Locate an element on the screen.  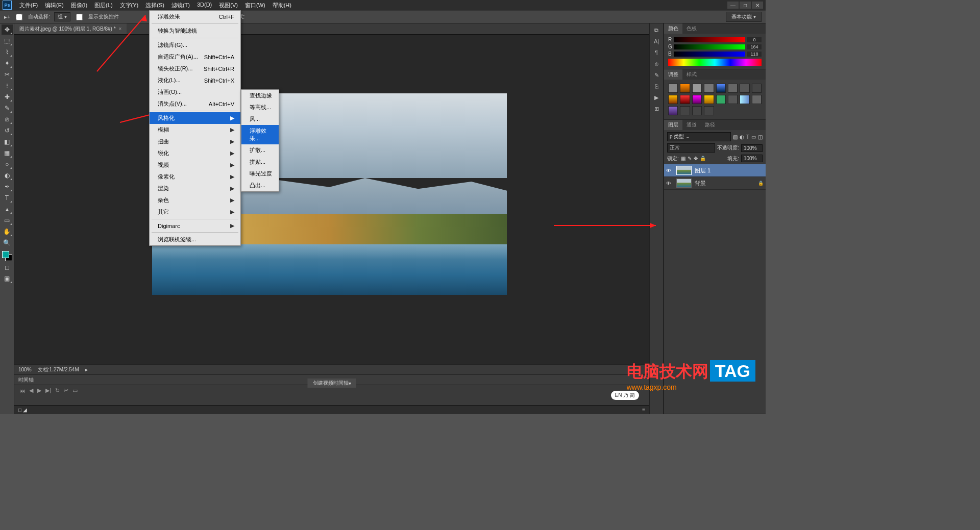
adj-color-balance is located at coordinates (744, 88).